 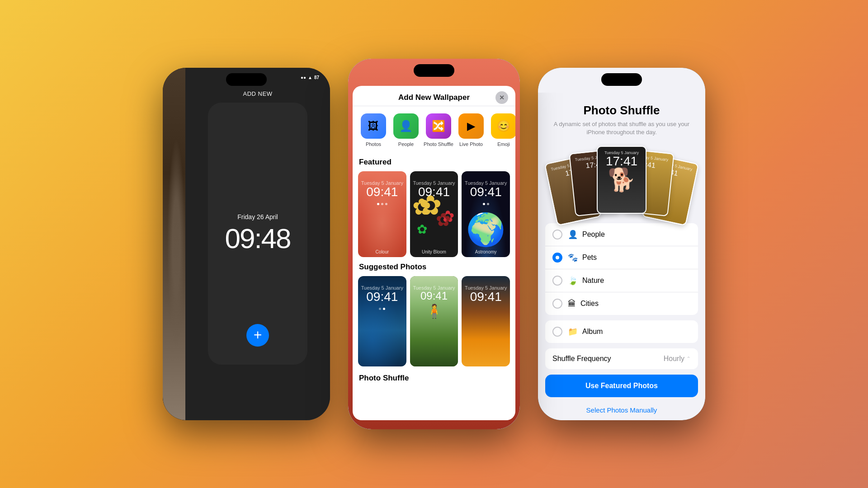 I want to click on add-wallpaper-button: +, so click(x=258, y=335).